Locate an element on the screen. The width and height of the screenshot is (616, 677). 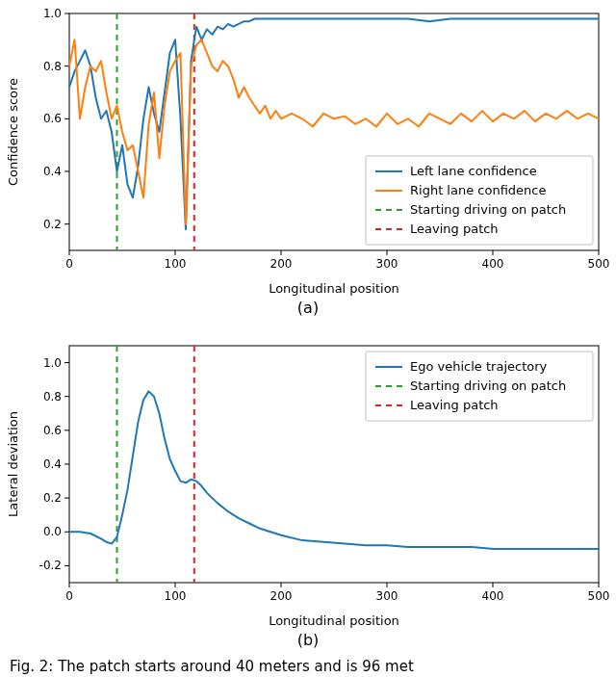
legend-label: Ego vehicle trajectory is located at coordinates (479, 366).